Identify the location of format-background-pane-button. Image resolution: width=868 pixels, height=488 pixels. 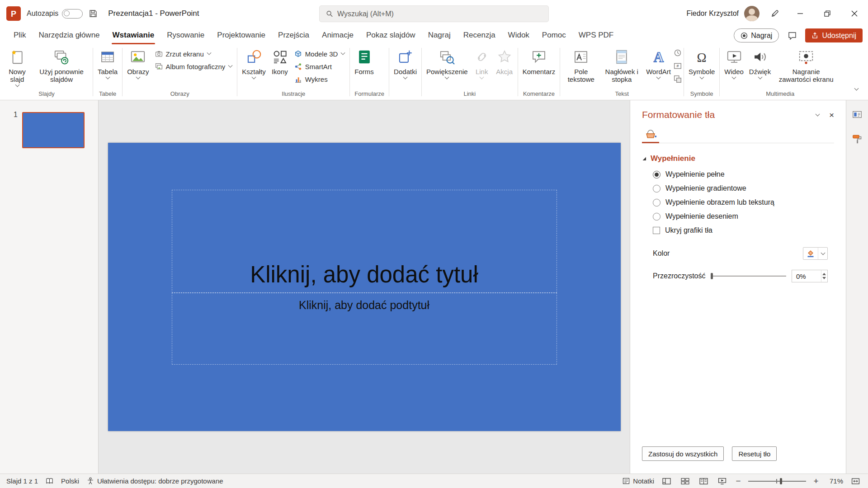
(857, 139).